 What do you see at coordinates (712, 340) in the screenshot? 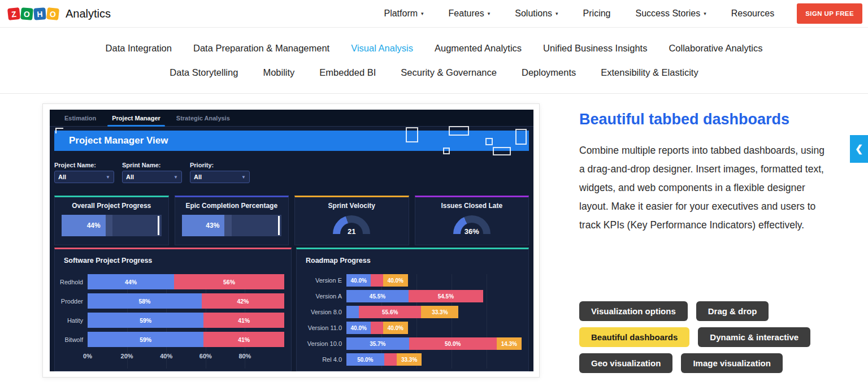
I see `feature-tags: Visualization optionsDrag & dropBeautifu…` at bounding box center [712, 340].